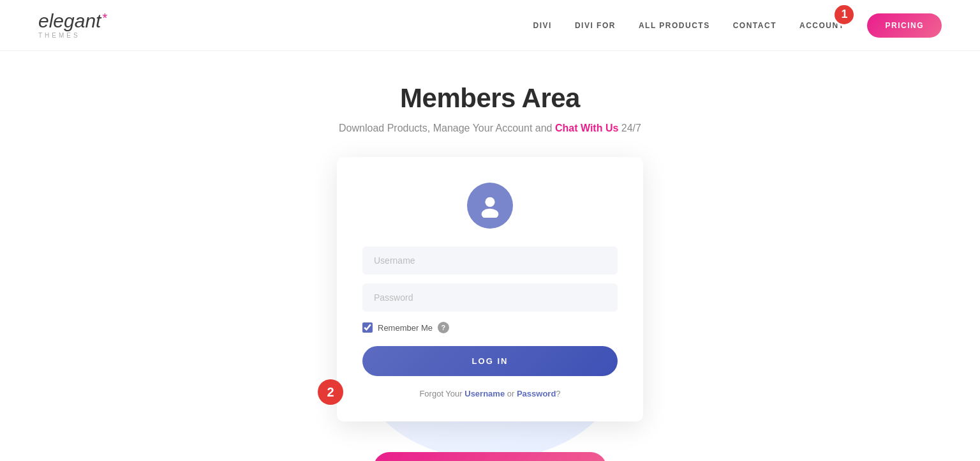 The image size is (980, 461). I want to click on account-wrap: ACCOUNT 1, so click(822, 26).